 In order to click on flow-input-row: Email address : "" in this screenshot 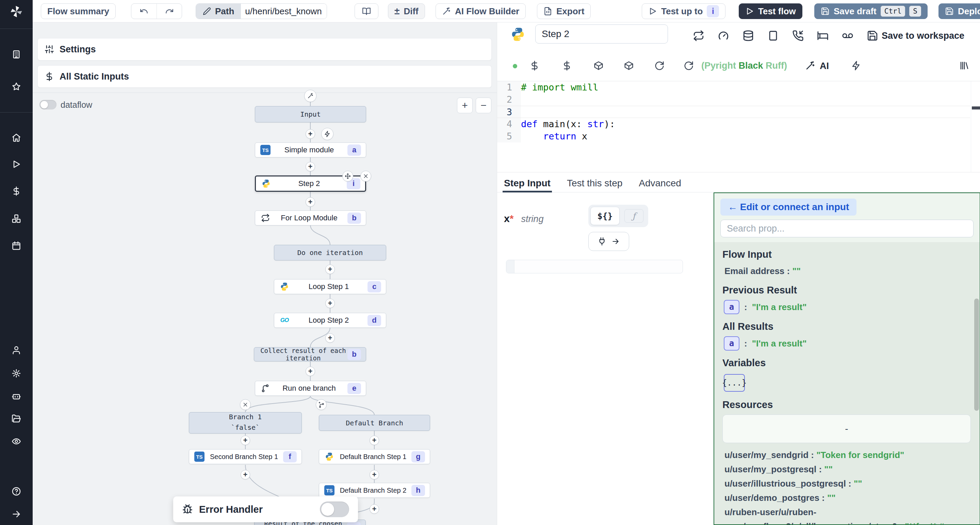, I will do `click(848, 271)`.